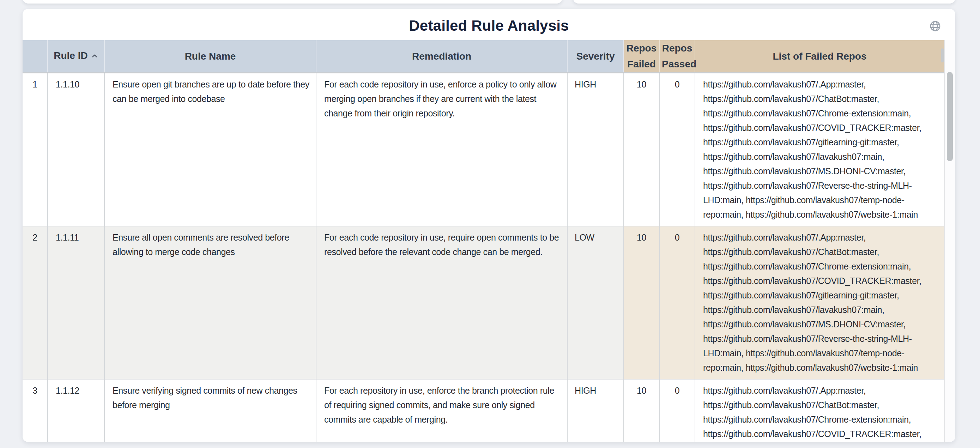  I want to click on table-header-row: Rule ID Rule Name Remediation Severity R…, so click(483, 56).